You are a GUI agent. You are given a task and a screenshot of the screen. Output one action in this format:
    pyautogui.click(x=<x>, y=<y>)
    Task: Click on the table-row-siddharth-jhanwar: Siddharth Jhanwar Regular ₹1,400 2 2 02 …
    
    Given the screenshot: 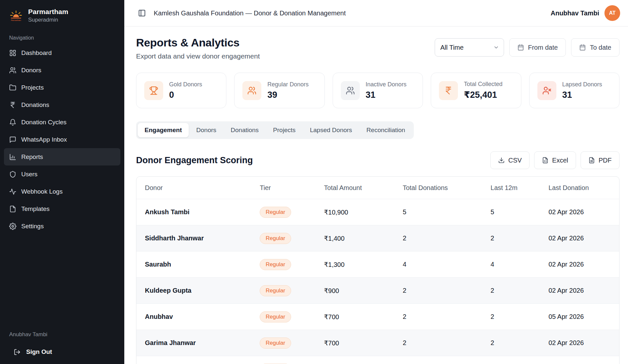 What is the action you would take?
    pyautogui.click(x=378, y=238)
    